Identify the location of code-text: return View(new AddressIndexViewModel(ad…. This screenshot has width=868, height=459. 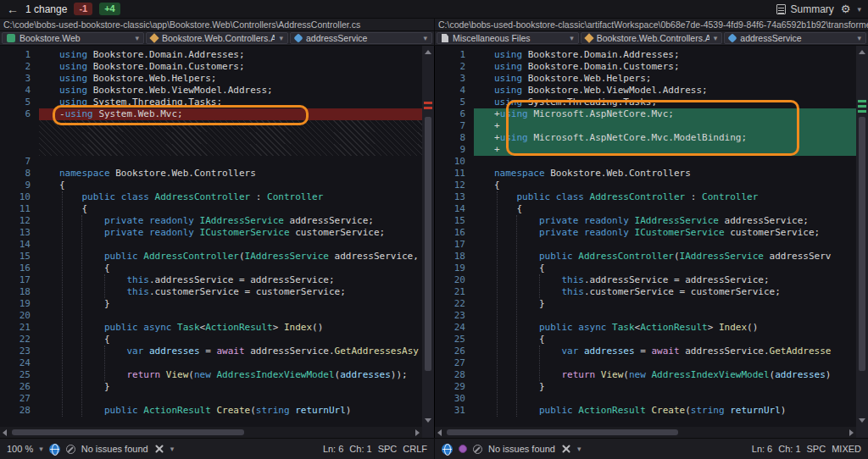
(665, 375).